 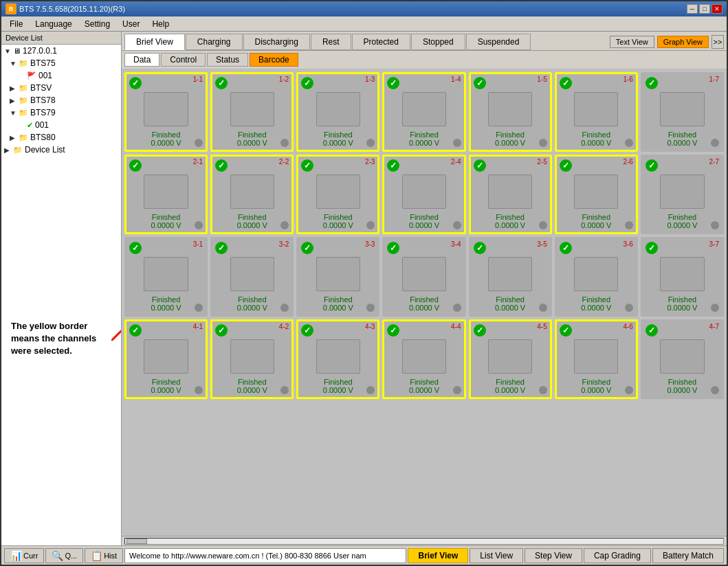 I want to click on bottom-tab-brief-view: Brief View, so click(x=438, y=556).